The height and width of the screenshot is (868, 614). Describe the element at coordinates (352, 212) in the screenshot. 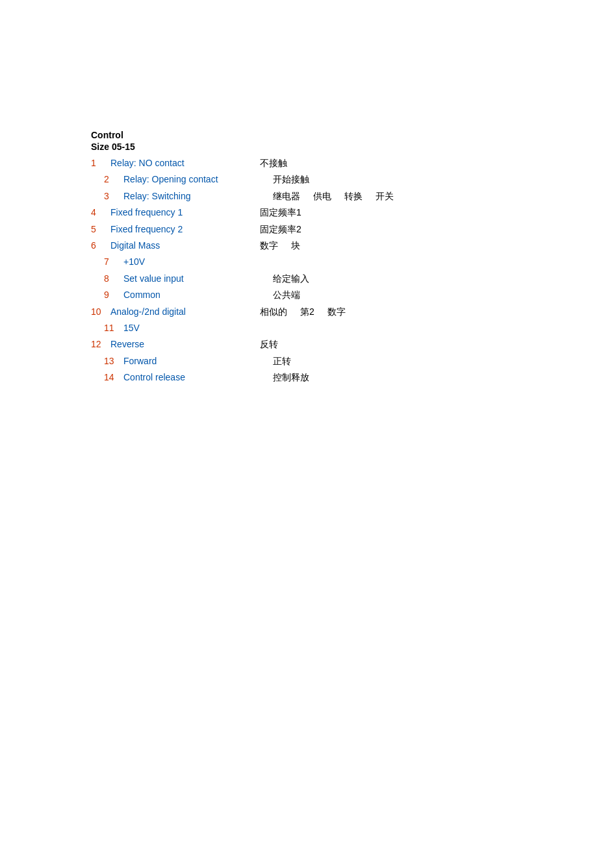

I see `list-item: 4Fixed frequency 1固定频率1` at that location.